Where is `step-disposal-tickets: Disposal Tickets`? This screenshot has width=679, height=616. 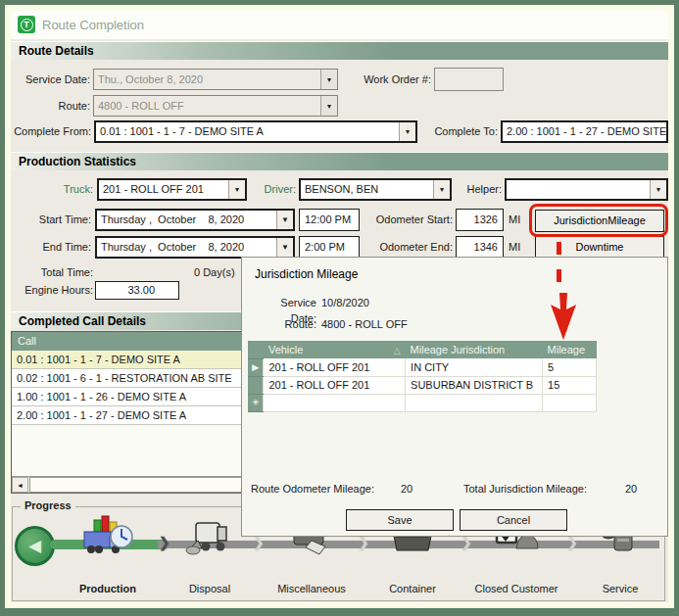
step-disposal-tickets: Disposal Tickets is located at coordinates (210, 586).